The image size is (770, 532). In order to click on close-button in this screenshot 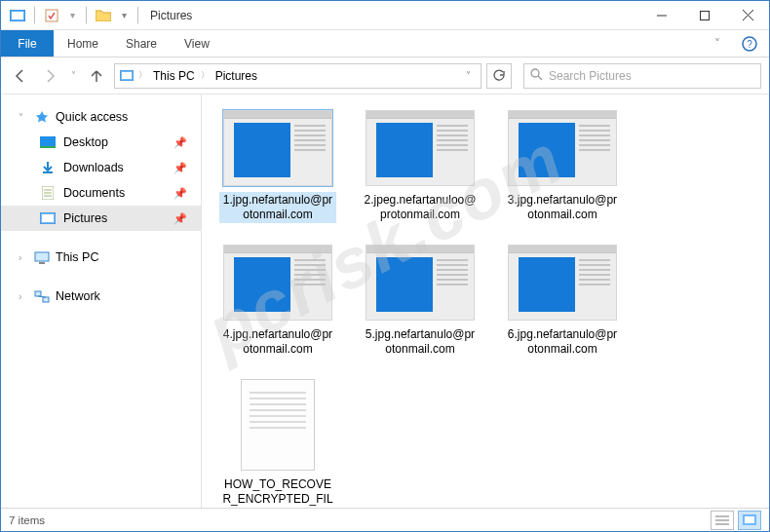, I will do `click(748, 16)`.